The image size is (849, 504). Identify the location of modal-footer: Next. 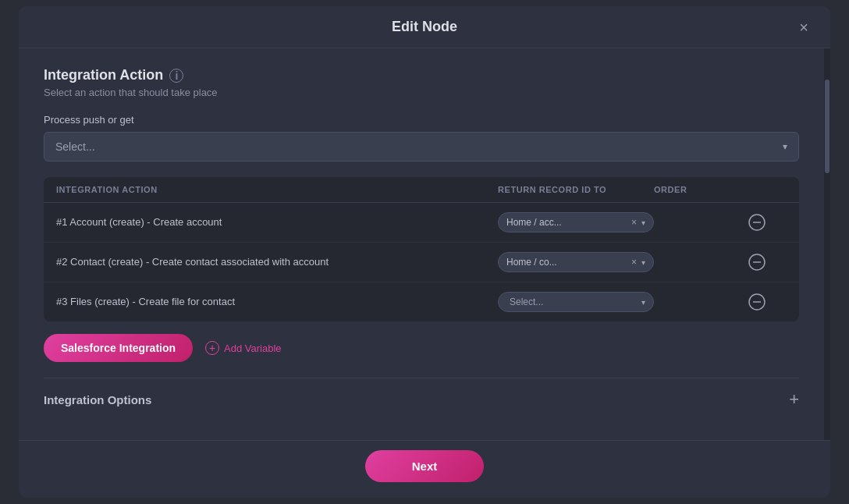
(424, 469).